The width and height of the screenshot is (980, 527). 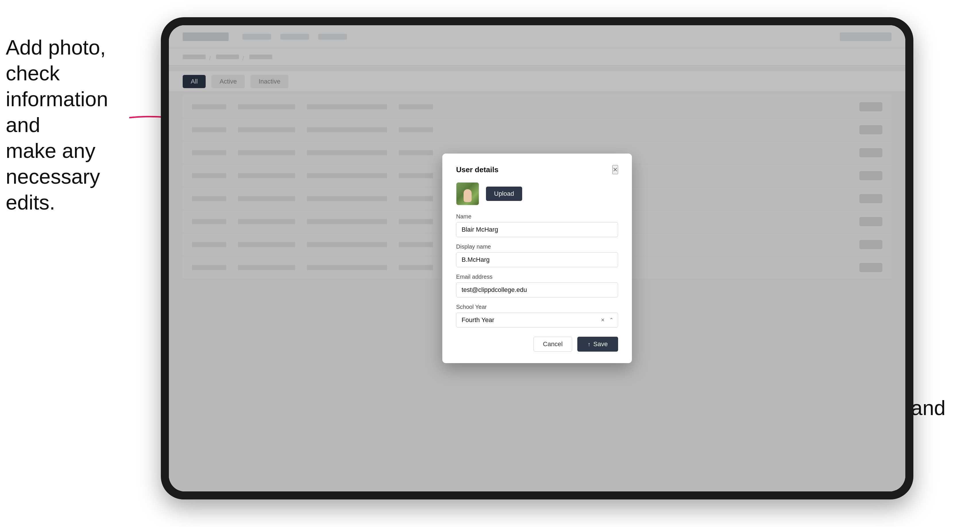 What do you see at coordinates (53, 189) in the screenshot?
I see `annotation-left-line4: necessary edits.` at bounding box center [53, 189].